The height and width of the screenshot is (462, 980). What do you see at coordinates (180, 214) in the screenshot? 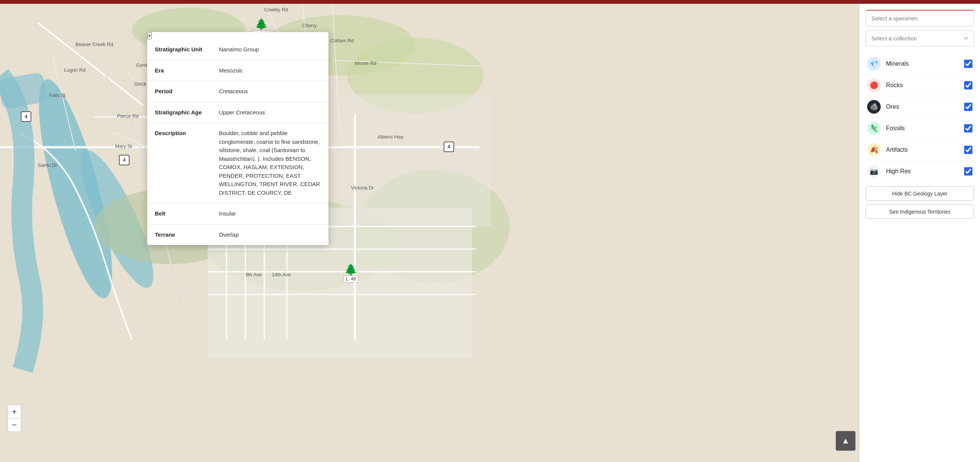
I see `popup-row-label: Belt` at bounding box center [180, 214].